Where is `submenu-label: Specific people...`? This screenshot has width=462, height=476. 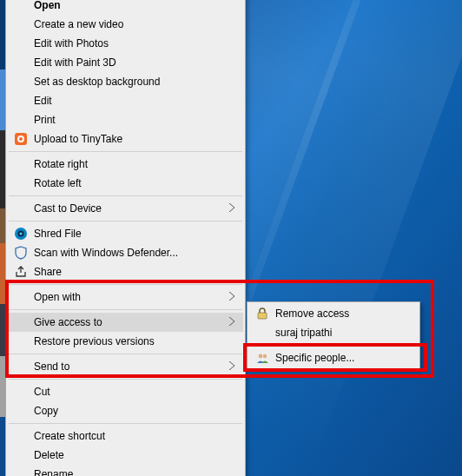 submenu-label: Specific people... is located at coordinates (342, 358).